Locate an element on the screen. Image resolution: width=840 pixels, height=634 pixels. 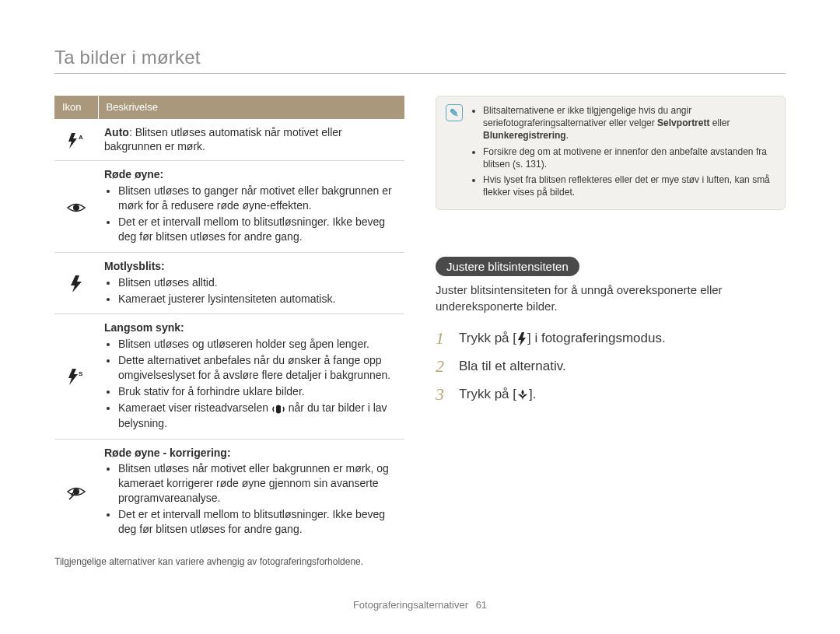
svg-text: A is located at coordinates (81, 137).